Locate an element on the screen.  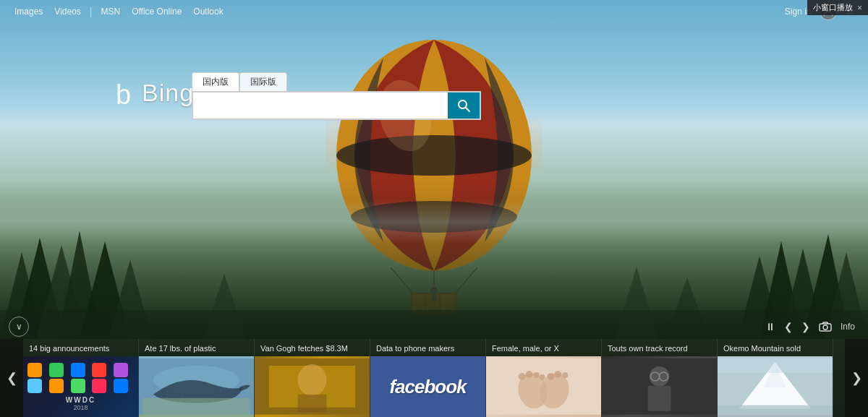
news-thumb-wwdc: WWDC 2018 is located at coordinates (81, 387).